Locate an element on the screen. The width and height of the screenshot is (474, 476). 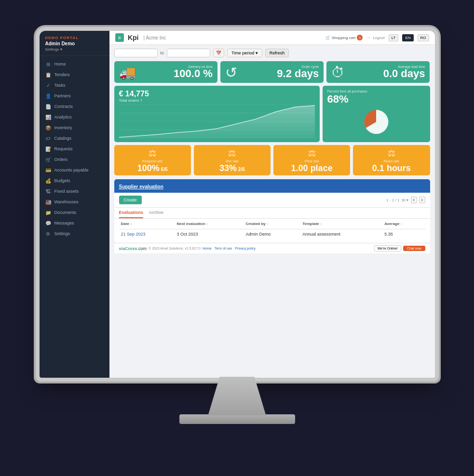
sidebar-item-partners: 👤 Partners is located at coordinates (74, 96).